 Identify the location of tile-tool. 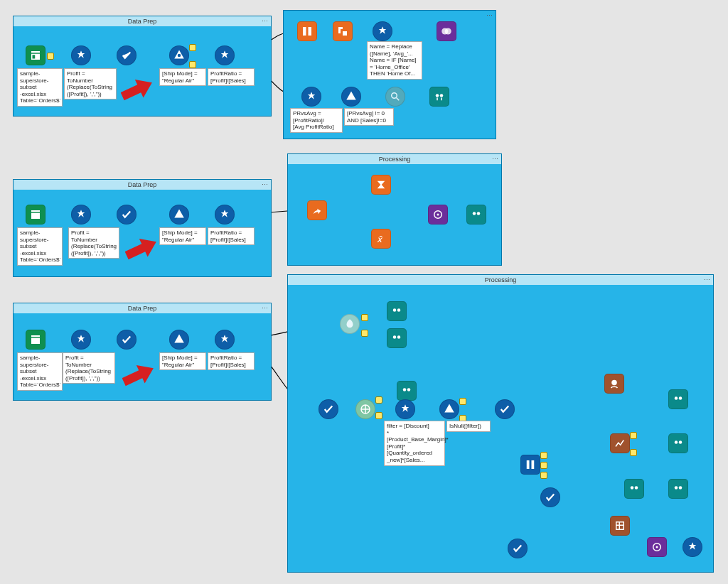
(530, 465).